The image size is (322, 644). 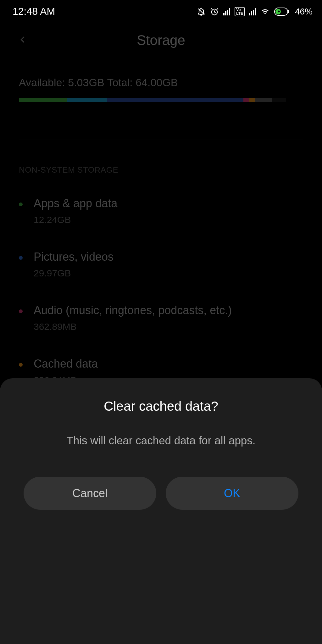 I want to click on bar-segment-apps, so click(x=43, y=100).